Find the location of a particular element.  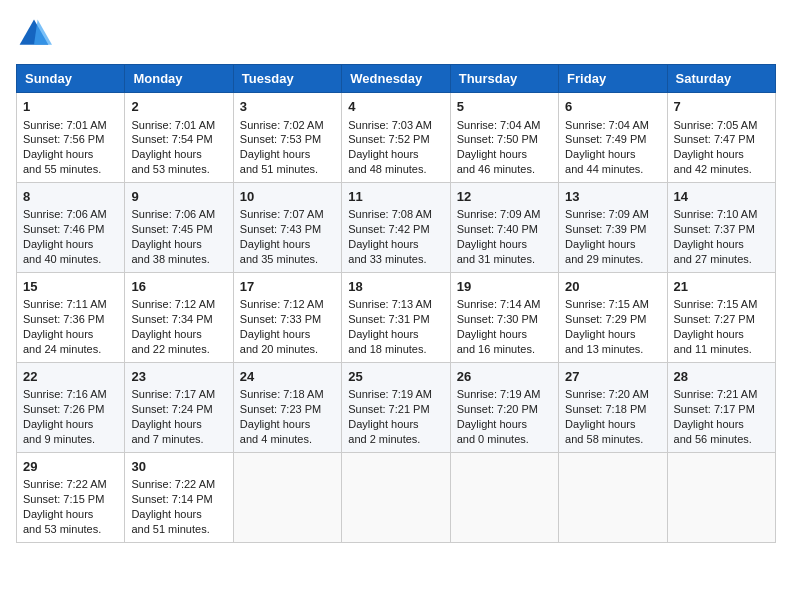

day-number: 15 is located at coordinates (70, 287).